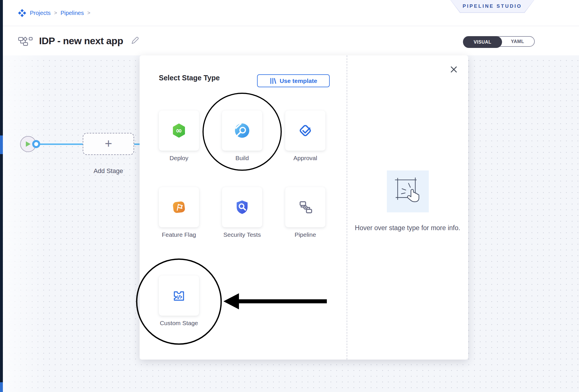 This screenshot has width=579, height=392. Describe the element at coordinates (179, 207) in the screenshot. I see `stage-card-feature-flag` at that location.